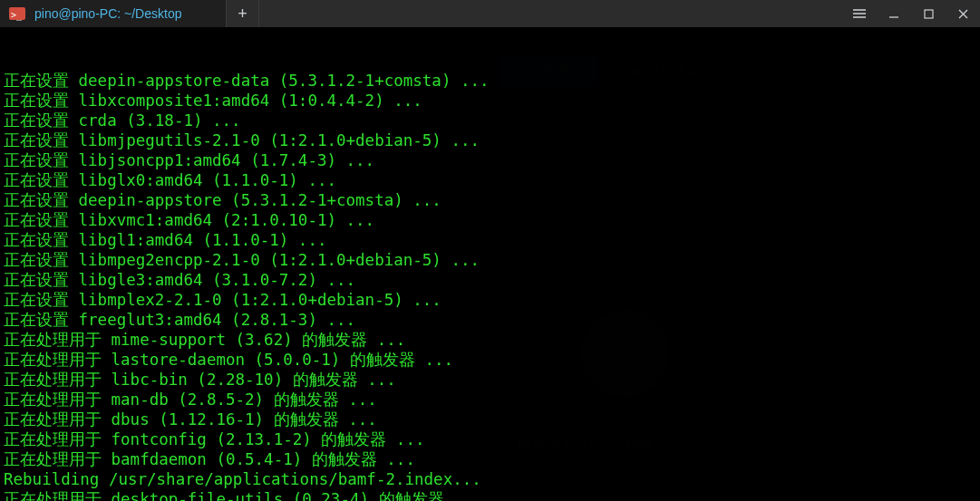 Image resolution: width=980 pixels, height=501 pixels. Describe the element at coordinates (490, 140) in the screenshot. I see `terminal-line: 正在设置 libmjpegutils-2.1-0 (1:2.1.0+debian…` at that location.